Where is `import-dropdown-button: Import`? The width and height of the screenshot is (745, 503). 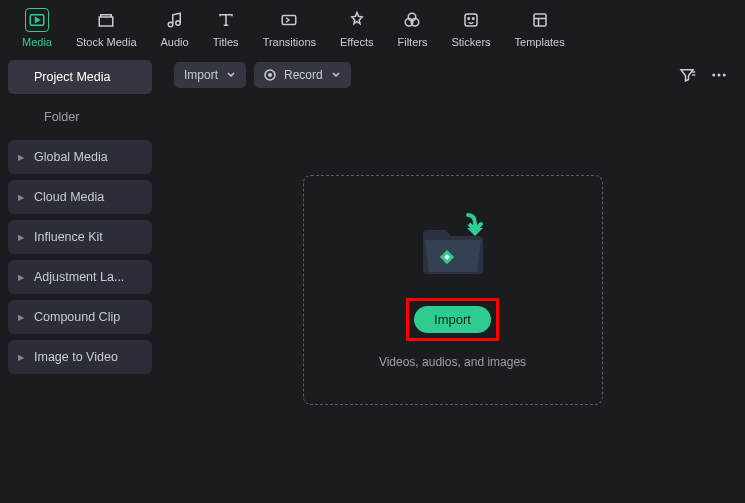
import-dropdown-button: Import is located at coordinates (210, 75).